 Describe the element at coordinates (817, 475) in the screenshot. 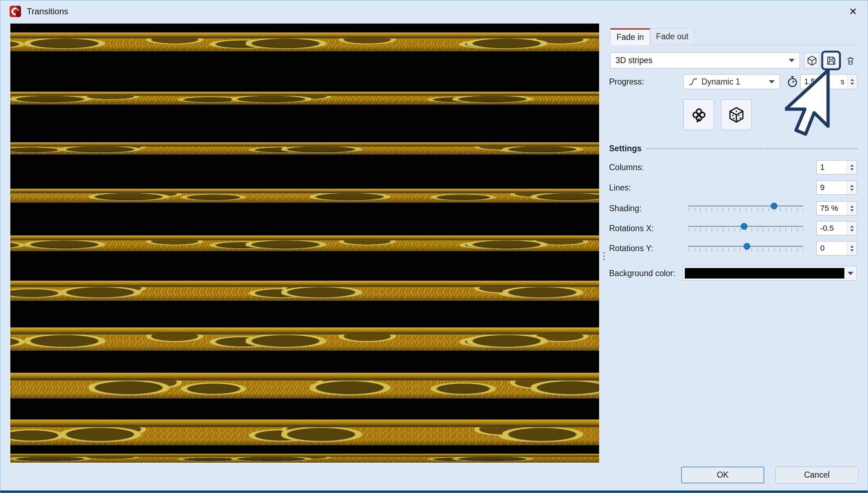

I see `cancel-button: Cancel` at that location.